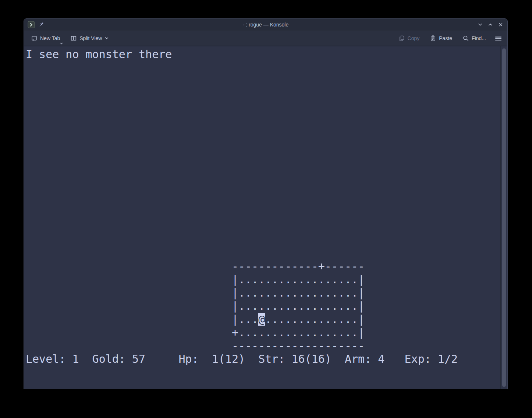 The image size is (532, 418). Describe the element at coordinates (466, 38) in the screenshot. I see `search-icon` at that location.